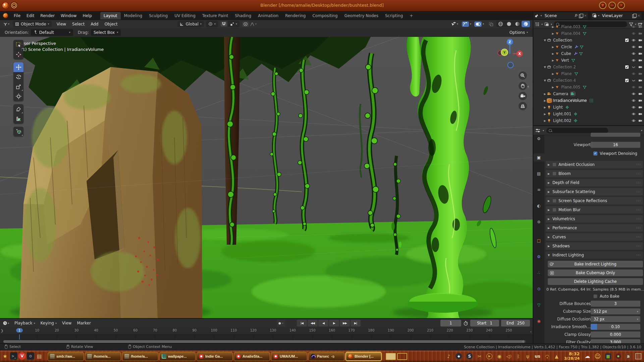 Image resolution: width=644 pixels, height=362 pixels. What do you see at coordinates (554, 201) in the screenshot?
I see `screen-space-reflections-checkbox` at bounding box center [554, 201].